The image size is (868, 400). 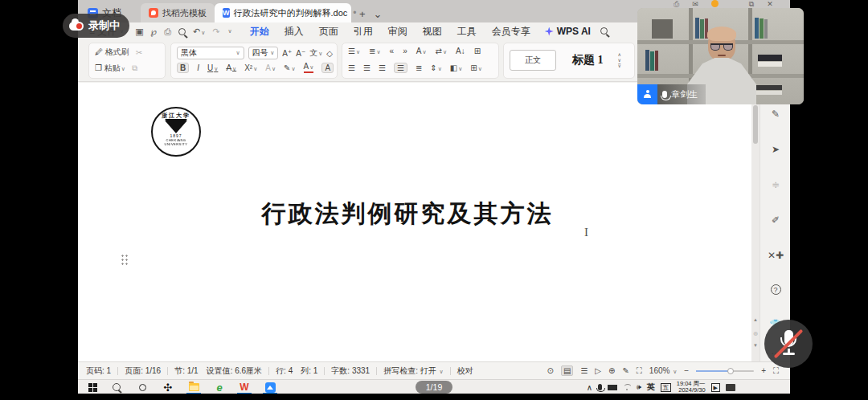 What do you see at coordinates (362, 15) in the screenshot?
I see `new-tab-button: +` at bounding box center [362, 15].